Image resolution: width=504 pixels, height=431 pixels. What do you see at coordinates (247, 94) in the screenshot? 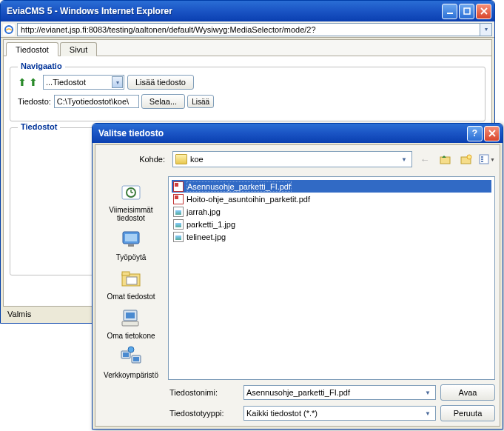
I see `navigation-group: Navigaatio ⬆ ⬆ ...Tiedostot ▾ Lisää tied…` at bounding box center [247, 94].